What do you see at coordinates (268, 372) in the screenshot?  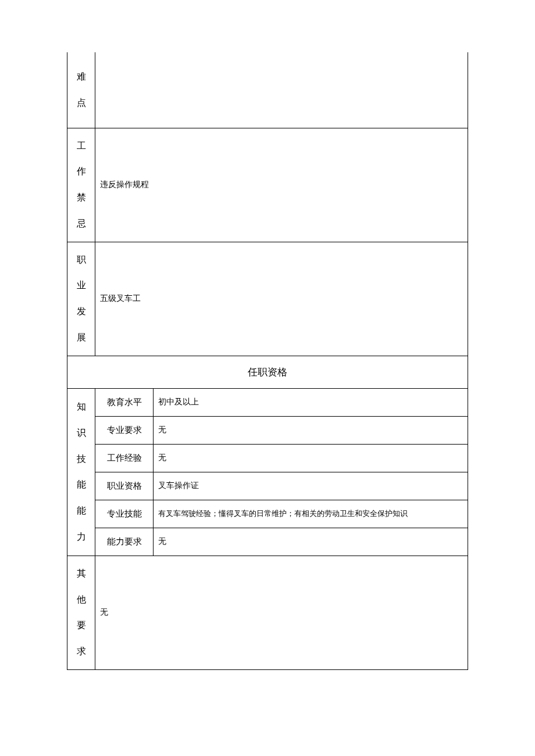 I see `table-row-section-header: 任职资格` at bounding box center [268, 372].